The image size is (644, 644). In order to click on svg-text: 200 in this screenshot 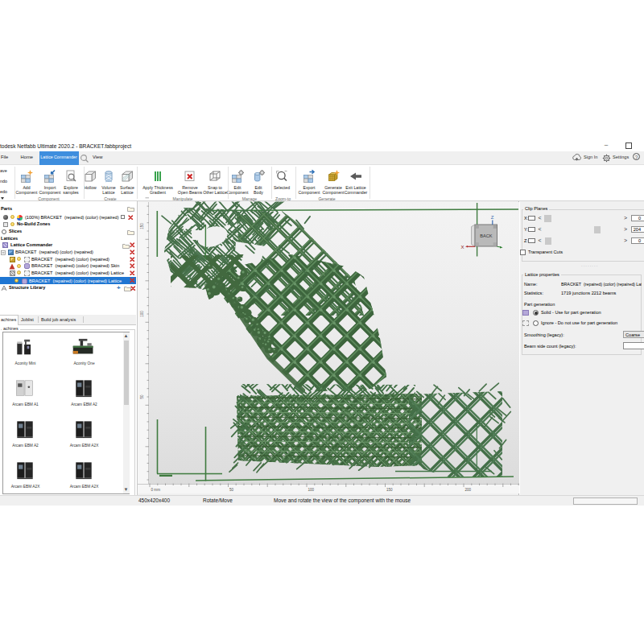, I will do `click(469, 489)`.